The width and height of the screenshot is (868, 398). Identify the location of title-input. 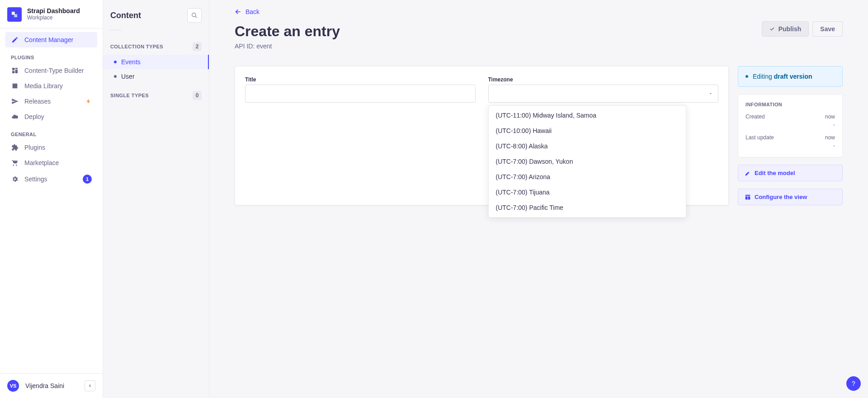
(360, 94).